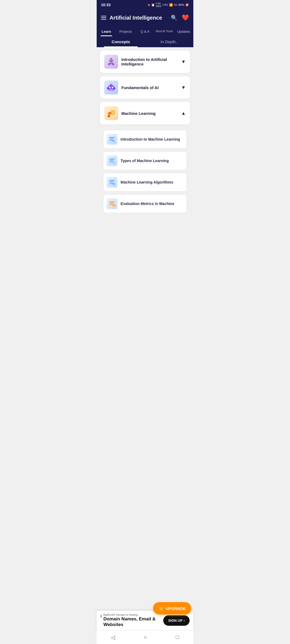 The width and height of the screenshot is (290, 644). Describe the element at coordinates (114, 163) in the screenshot. I see `svg-text: T` at that location.